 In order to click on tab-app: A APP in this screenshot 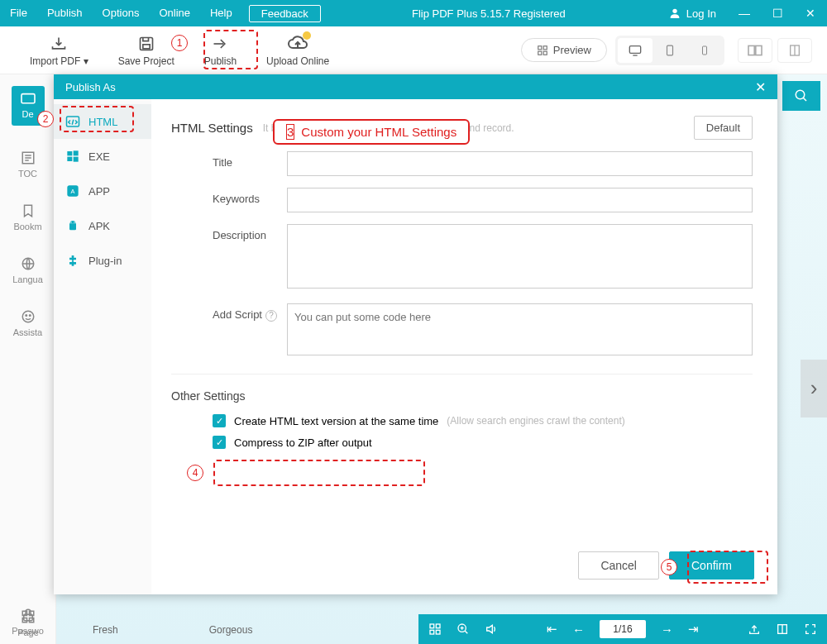, I will do `click(103, 191)`.